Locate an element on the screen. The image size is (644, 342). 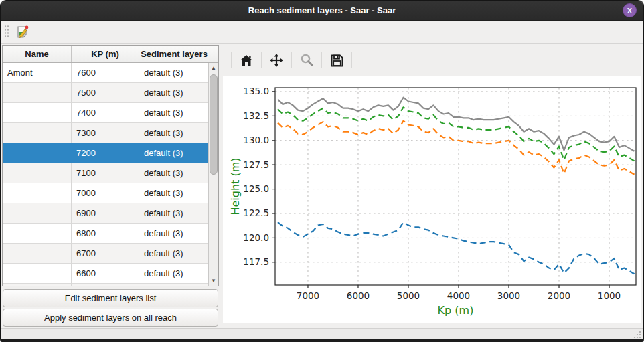
resize-grip-icon is located at coordinates (637, 335).